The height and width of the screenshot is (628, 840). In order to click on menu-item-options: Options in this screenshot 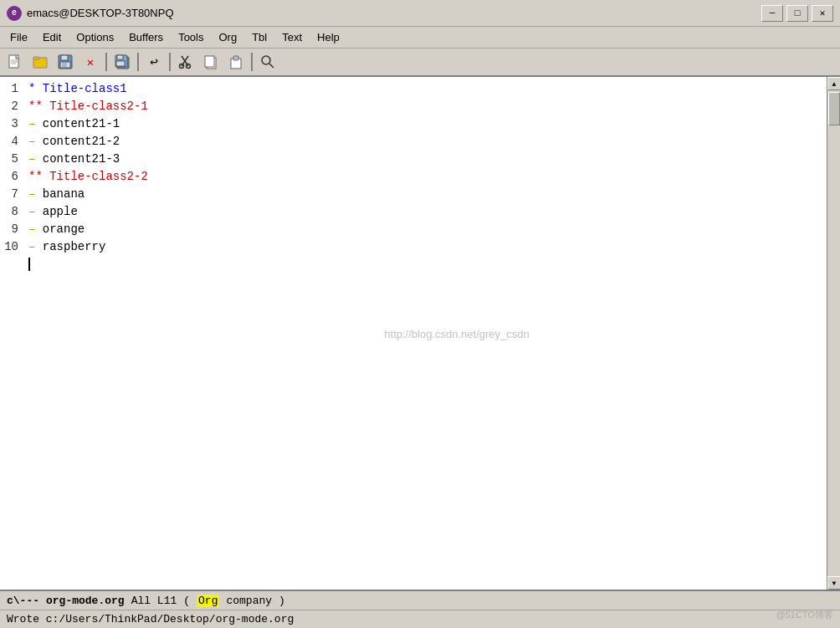, I will do `click(95, 37)`.